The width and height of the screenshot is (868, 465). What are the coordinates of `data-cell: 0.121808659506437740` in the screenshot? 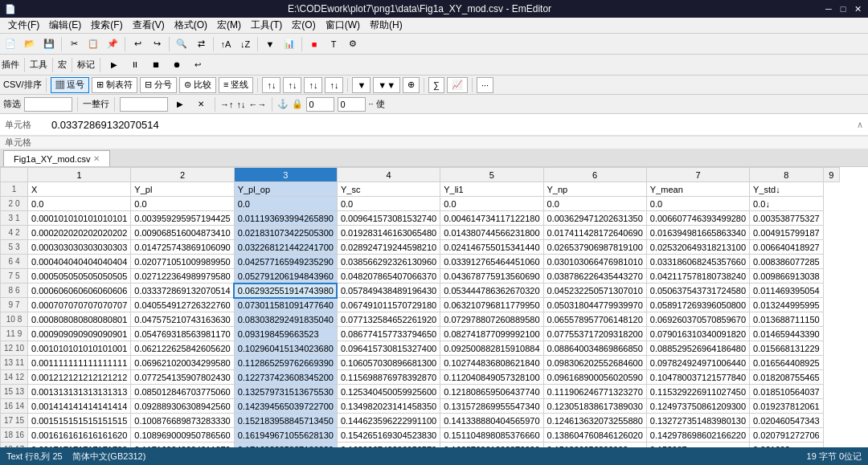 It's located at (492, 392).